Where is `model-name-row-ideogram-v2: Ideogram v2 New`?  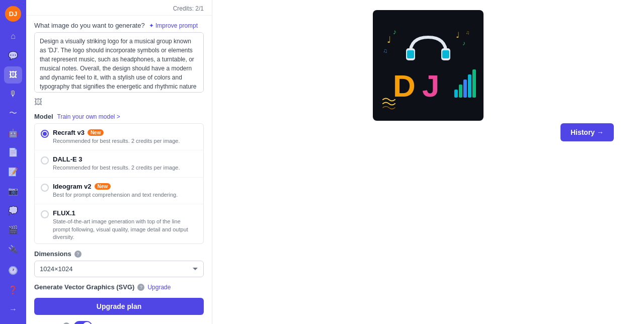 model-name-row-ideogram-v2: Ideogram v2 New is located at coordinates (125, 186).